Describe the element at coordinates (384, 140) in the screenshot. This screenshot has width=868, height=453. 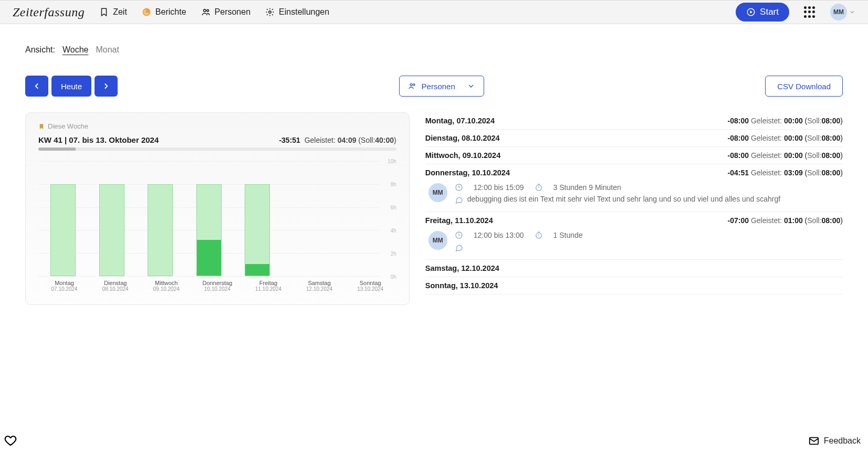
I see `card-soll-value: 40:00` at that location.